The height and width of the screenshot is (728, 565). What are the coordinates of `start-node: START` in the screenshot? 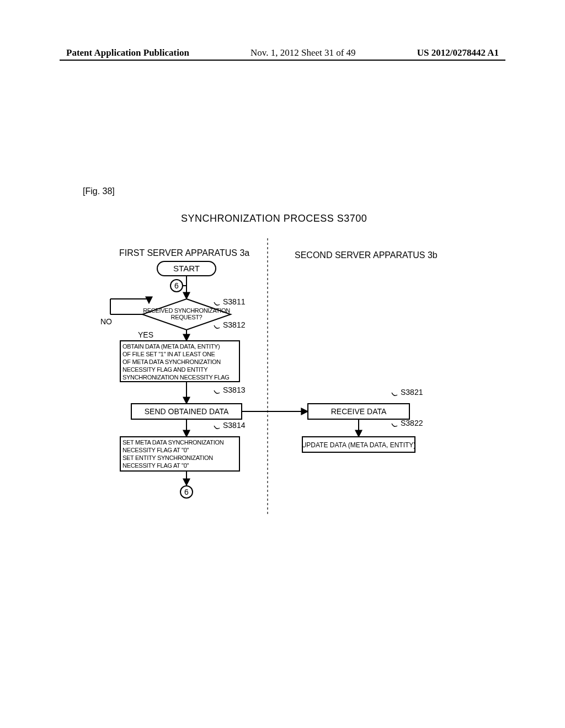 It's located at (186, 268).